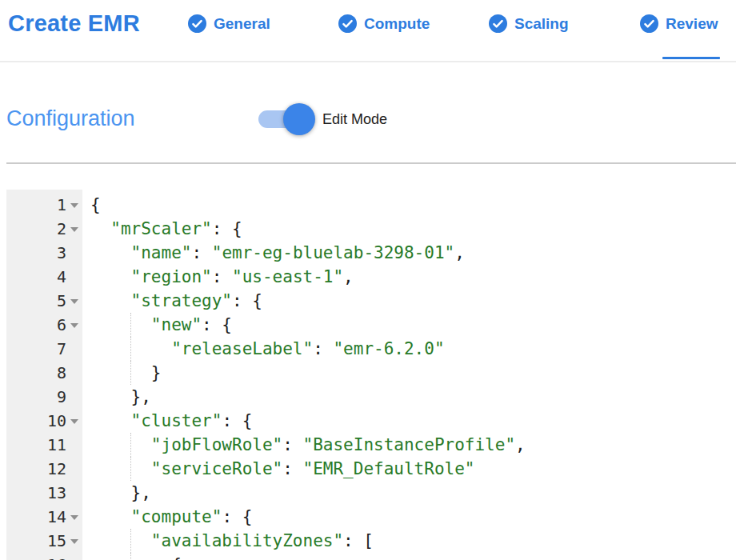 This screenshot has height=560, width=736. I want to click on editor-gutter: 12345678910111213141516, so click(45, 374).